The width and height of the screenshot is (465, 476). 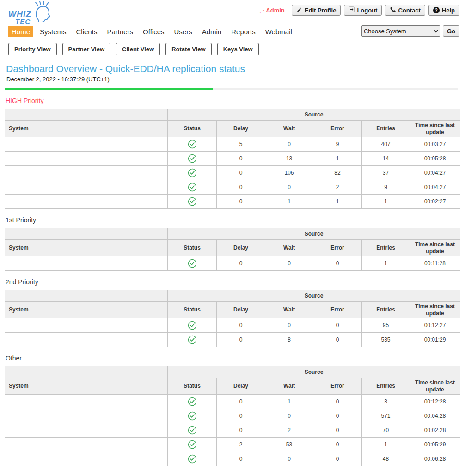 What do you see at coordinates (435, 402) in the screenshot?
I see `time-since-update-cell: 00:12:28` at bounding box center [435, 402].